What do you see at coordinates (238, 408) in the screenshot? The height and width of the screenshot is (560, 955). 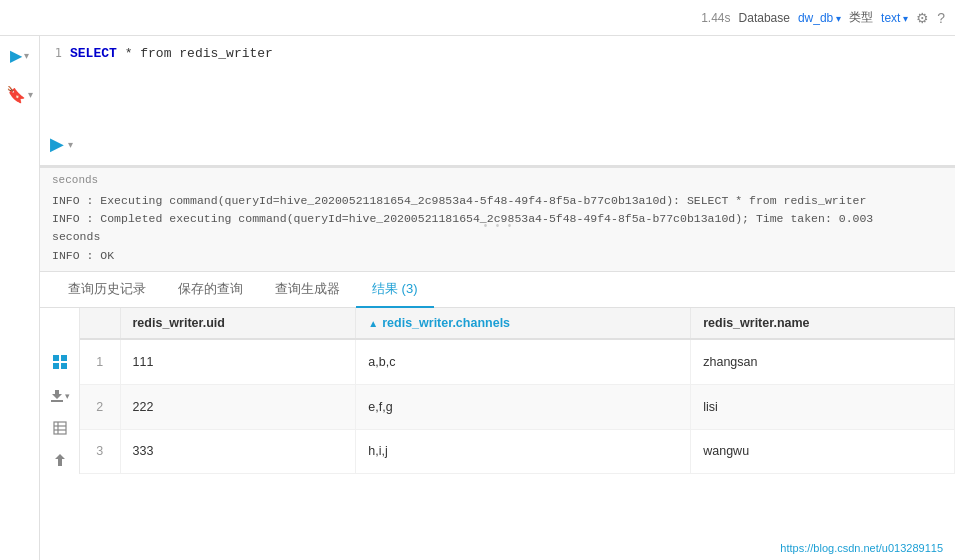 I see `cell-uid: 222` at bounding box center [238, 408].